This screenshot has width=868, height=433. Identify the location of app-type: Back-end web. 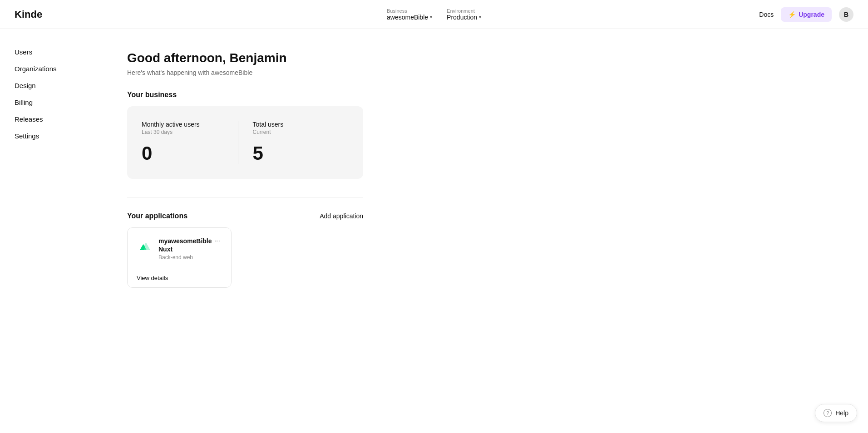
(185, 257).